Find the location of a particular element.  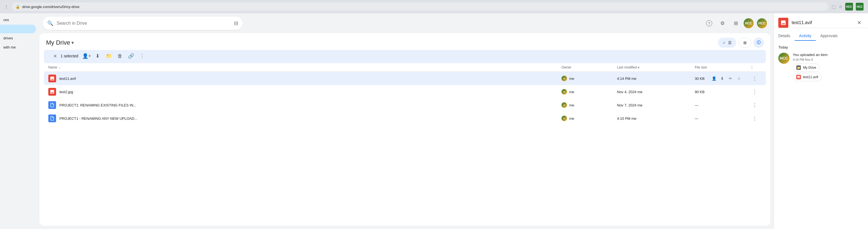

browser-right-icons: ⬚ ☆ HCC HCC is located at coordinates (848, 7).